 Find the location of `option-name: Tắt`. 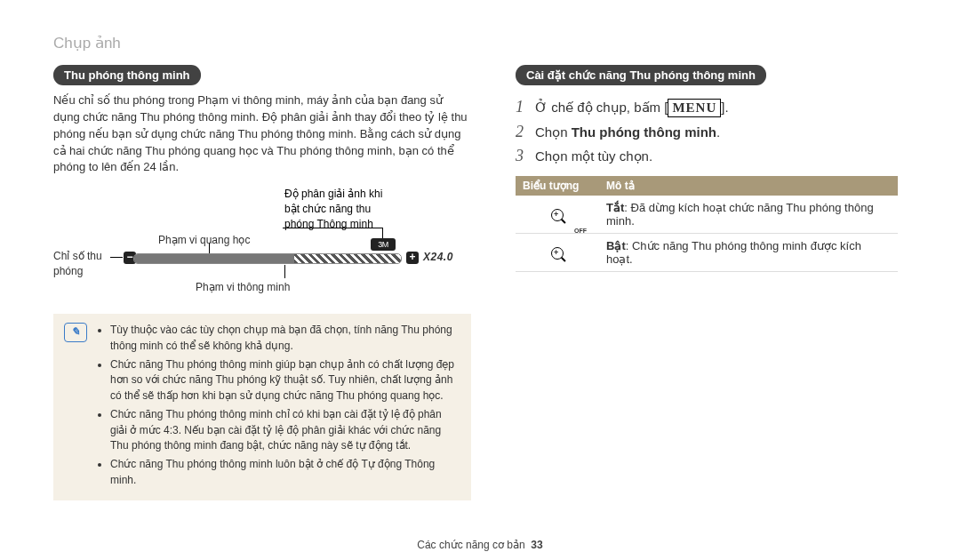

option-name: Tắt is located at coordinates (615, 208).